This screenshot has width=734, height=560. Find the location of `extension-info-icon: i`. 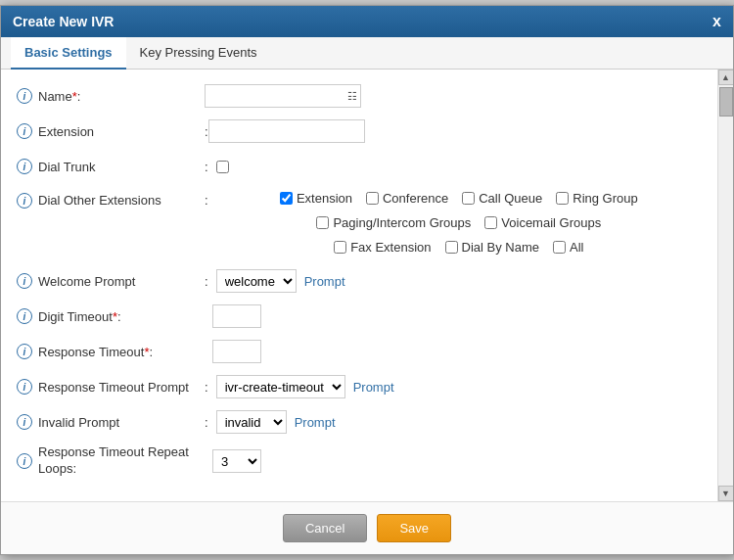

extension-info-icon: i is located at coordinates (24, 131).